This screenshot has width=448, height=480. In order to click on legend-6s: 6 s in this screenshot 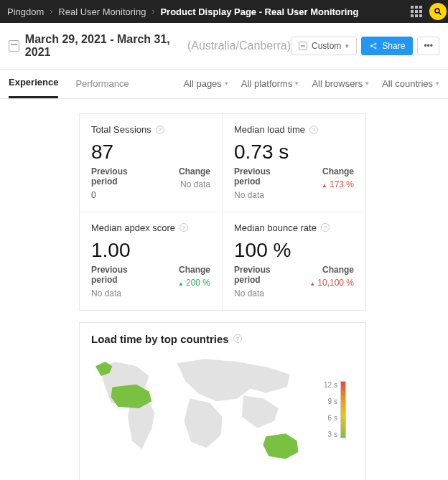, I will do `click(330, 418)`.